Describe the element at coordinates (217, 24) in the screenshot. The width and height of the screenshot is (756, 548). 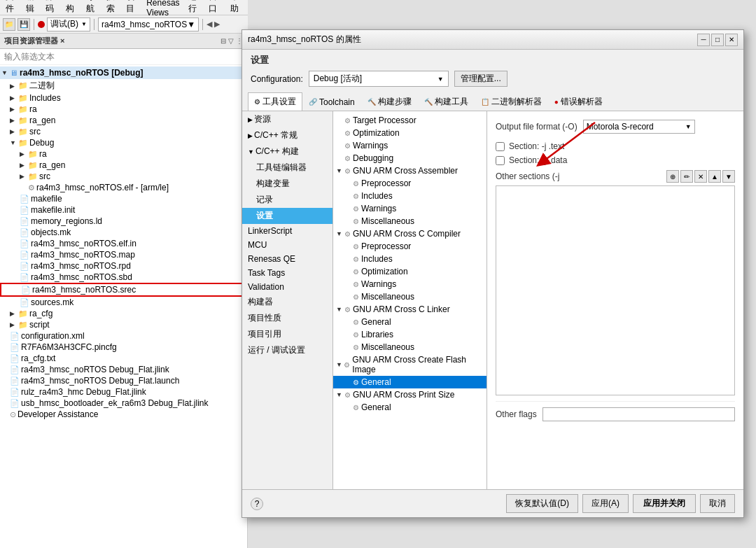
I see `toolbar-fwd-btn: ▶` at that location.